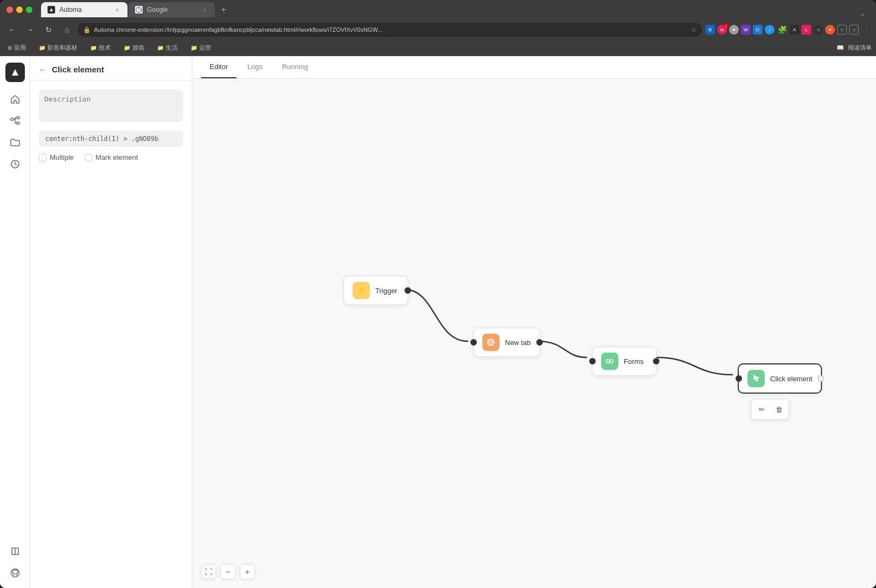  I want to click on node-trigger: ⚡ Trigger, so click(376, 290).